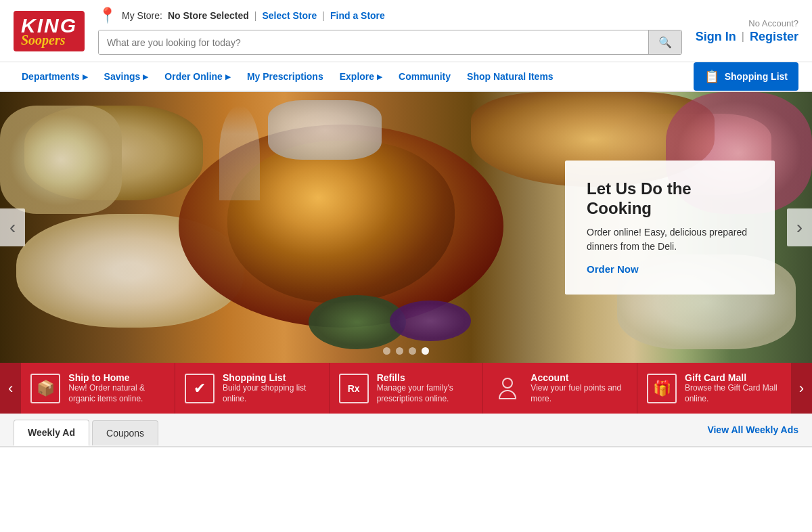 The width and height of the screenshot is (812, 532). I want to click on quick-link-shopping-list: ✔ Shopping List Build your shopping list…, so click(252, 389).